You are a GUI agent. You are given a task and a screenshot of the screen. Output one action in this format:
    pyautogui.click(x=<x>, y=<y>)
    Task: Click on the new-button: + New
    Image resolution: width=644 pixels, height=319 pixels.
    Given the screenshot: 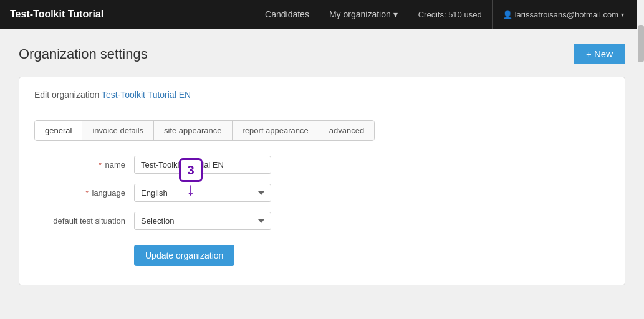 What is the action you would take?
    pyautogui.click(x=600, y=54)
    